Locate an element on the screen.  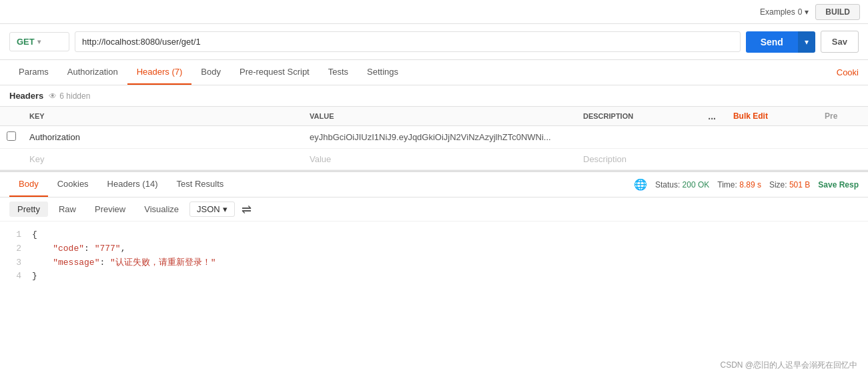
col-bulk-edit-header: Bulk Edit is located at coordinates (773, 116).